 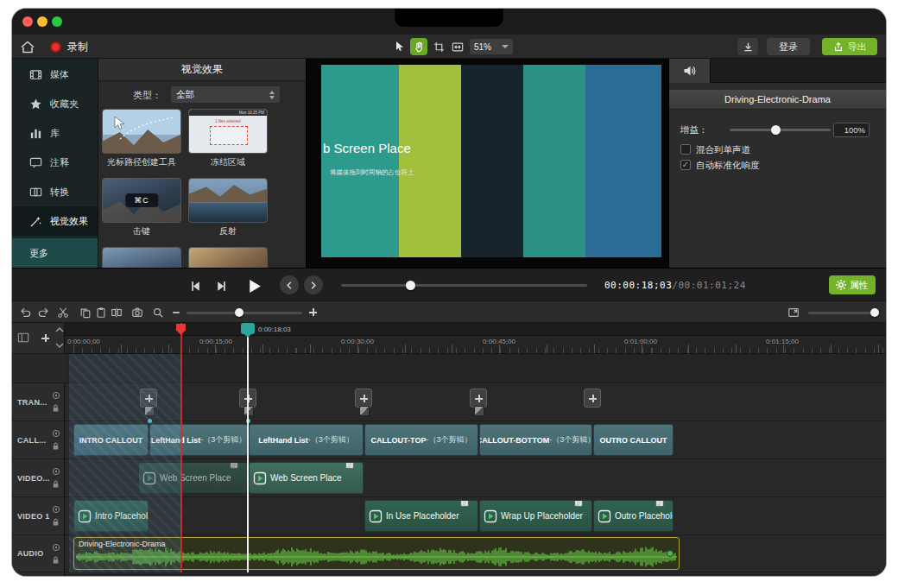 I want to click on snapshot-button, so click(x=137, y=313).